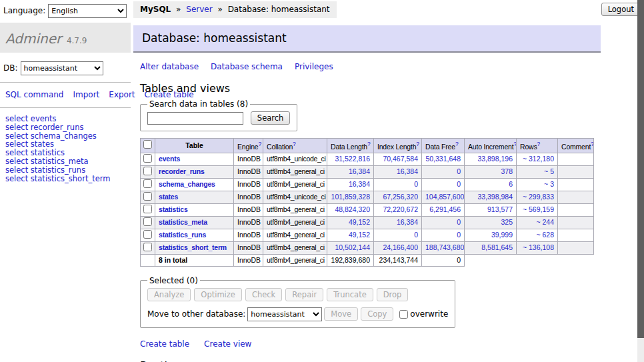  I want to click on data-free-cell-link: 188,743,680, so click(445, 247).